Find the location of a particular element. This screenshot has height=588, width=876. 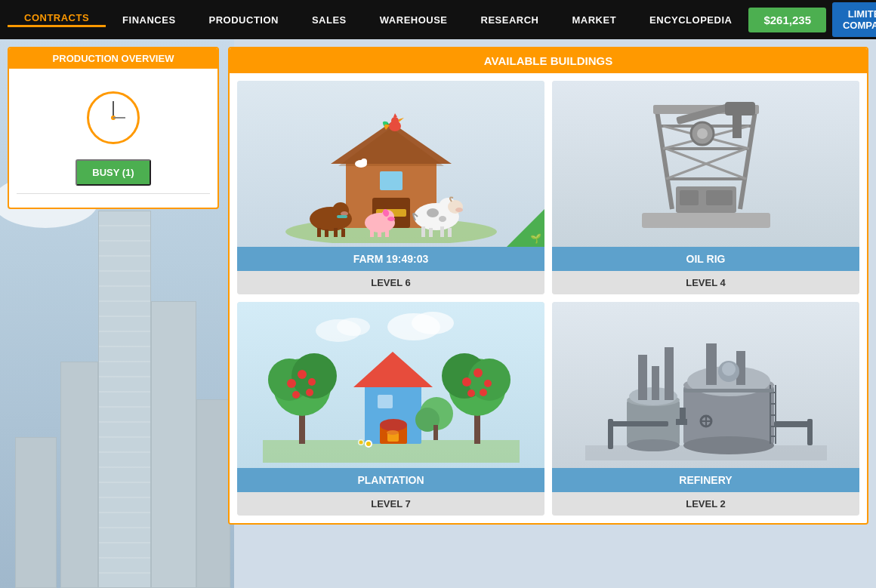

overview-divider is located at coordinates (113, 193).